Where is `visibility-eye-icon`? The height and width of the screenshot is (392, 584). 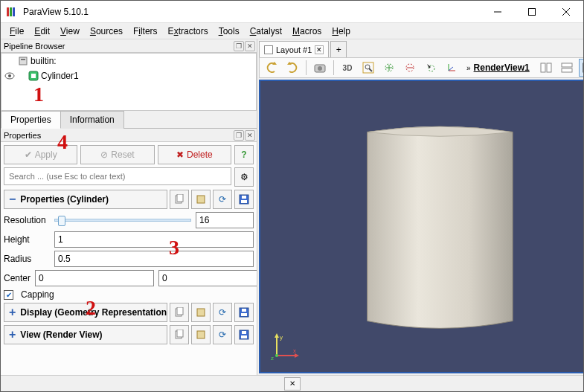
visibility-eye-icon is located at coordinates (10, 76).